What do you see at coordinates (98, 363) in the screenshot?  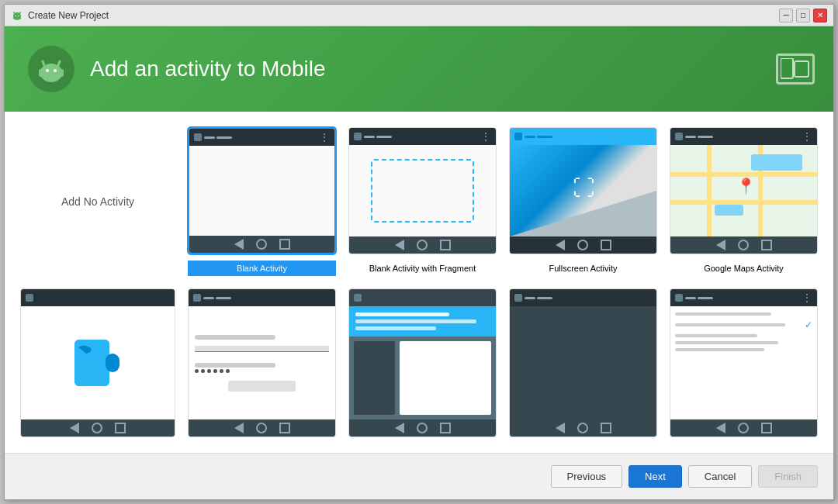 I see `play-activity-thumb` at bounding box center [98, 363].